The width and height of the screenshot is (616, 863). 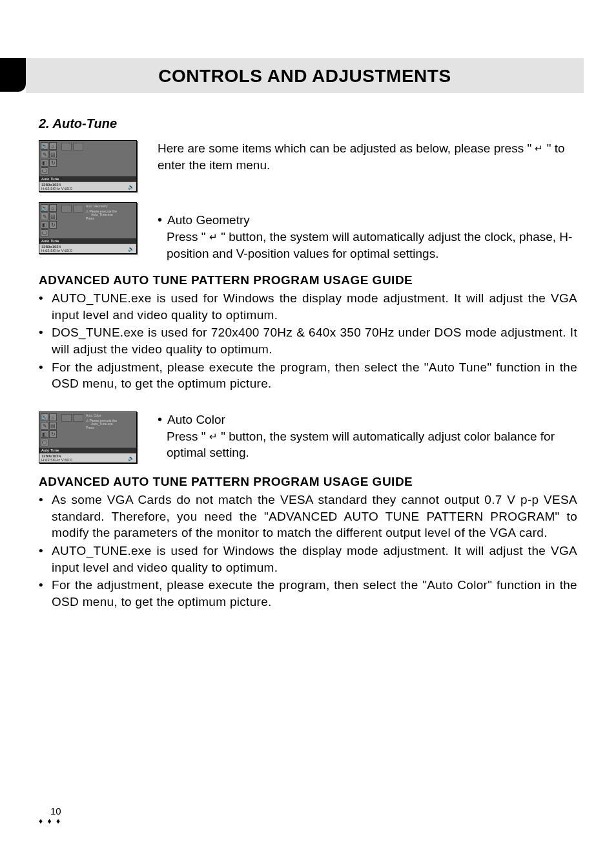 What do you see at coordinates (367, 437) in the screenshot?
I see `auto-color-block: • Auto Color Press " ↵ " button, the sys…` at bounding box center [367, 437].